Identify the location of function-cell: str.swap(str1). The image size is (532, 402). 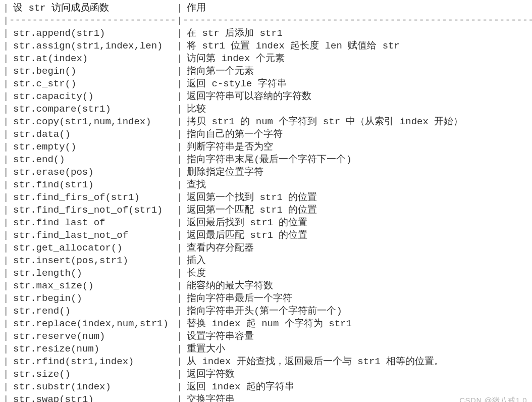
(93, 398).